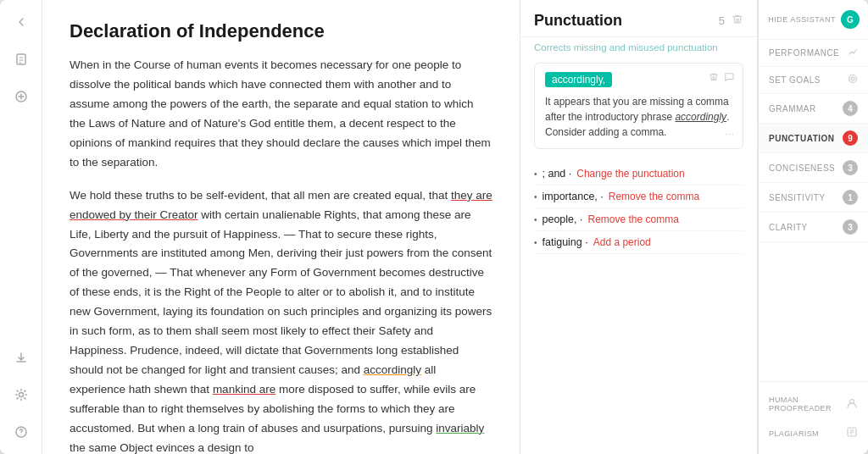 The width and height of the screenshot is (868, 454). I want to click on human-proofreader-icon, so click(852, 405).